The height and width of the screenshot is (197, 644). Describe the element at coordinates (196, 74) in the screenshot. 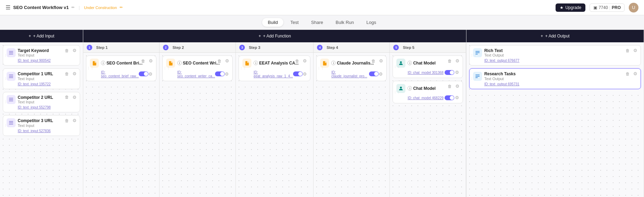

I see `card-id: ID: seo_content_writer_ca...` at that location.